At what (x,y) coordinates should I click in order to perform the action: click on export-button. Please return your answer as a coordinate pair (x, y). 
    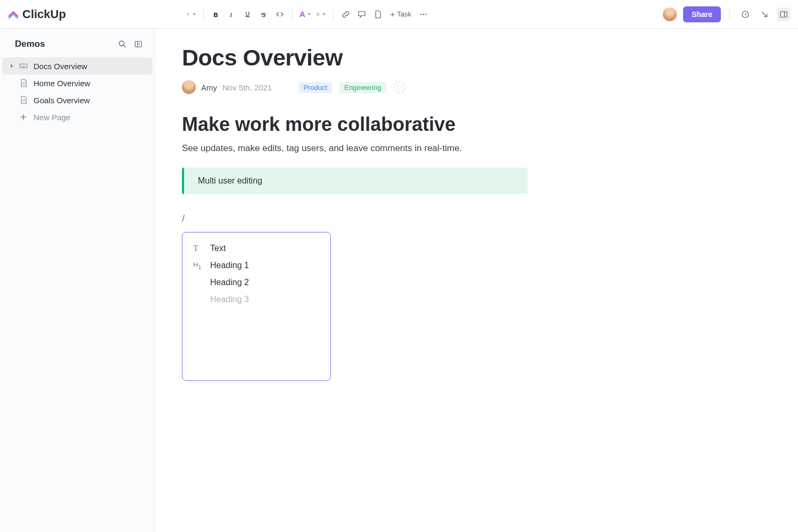
    Looking at the image, I should click on (764, 14).